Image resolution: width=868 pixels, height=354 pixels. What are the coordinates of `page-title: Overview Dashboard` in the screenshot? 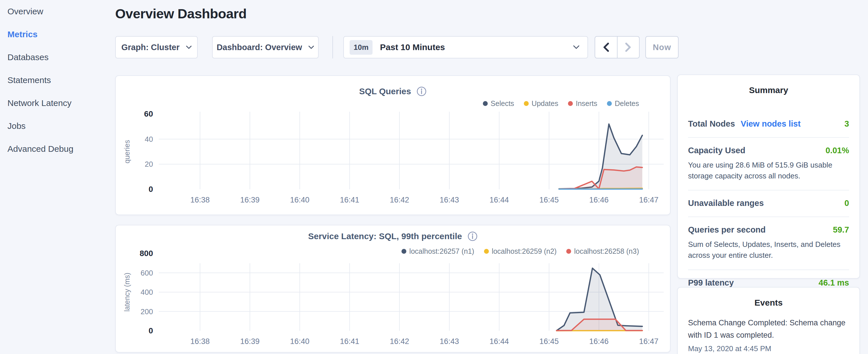 It's located at (181, 13).